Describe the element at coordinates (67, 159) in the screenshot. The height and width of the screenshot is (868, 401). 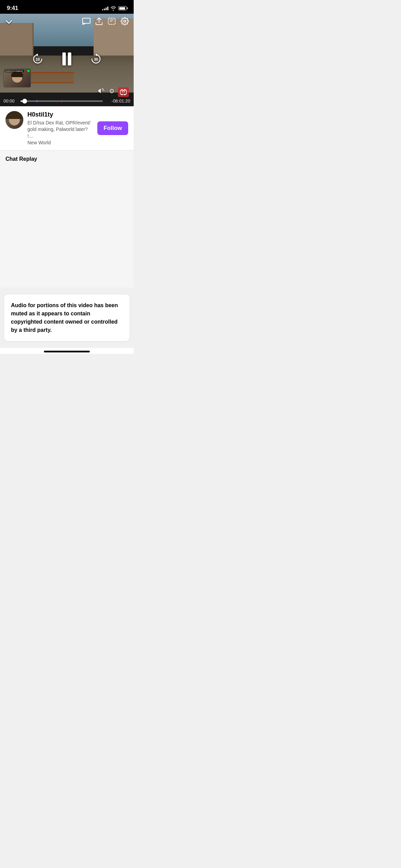
I see `chat-title: Chat Replay` at that location.